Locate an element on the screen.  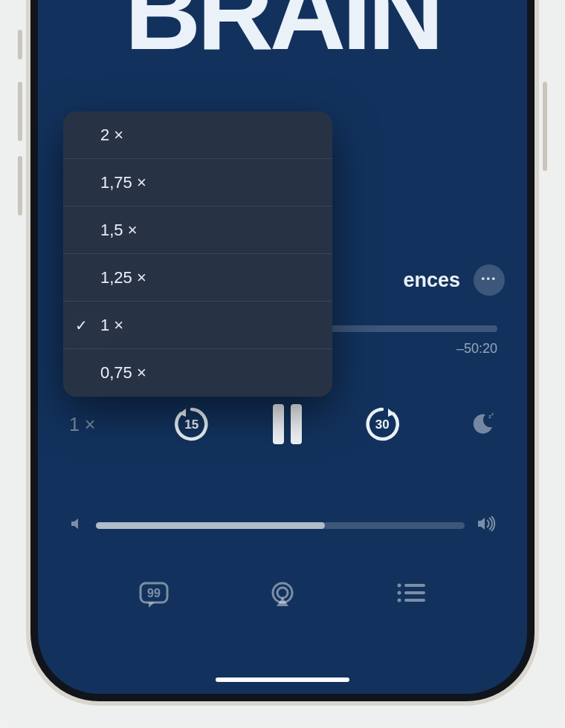
queue-button is located at coordinates (411, 595).